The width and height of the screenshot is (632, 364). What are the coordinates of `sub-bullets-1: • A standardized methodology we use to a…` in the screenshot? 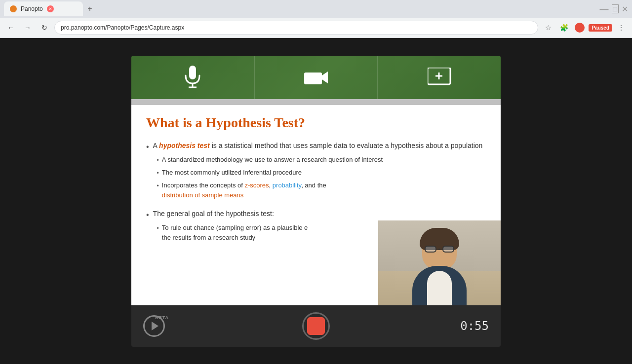 It's located at (321, 178).